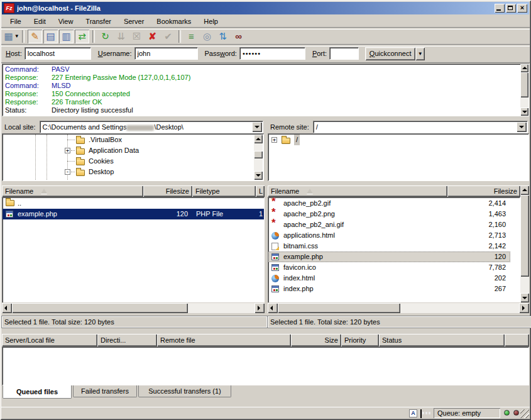  What do you see at coordinates (522, 8) in the screenshot?
I see `close-button: ×` at bounding box center [522, 8].